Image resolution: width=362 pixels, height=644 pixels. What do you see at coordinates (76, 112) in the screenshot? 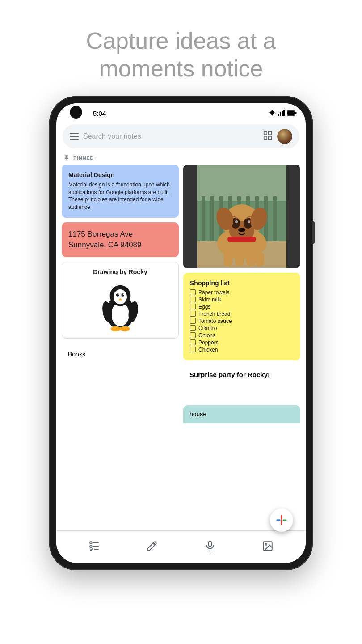
I see `camera` at bounding box center [76, 112].